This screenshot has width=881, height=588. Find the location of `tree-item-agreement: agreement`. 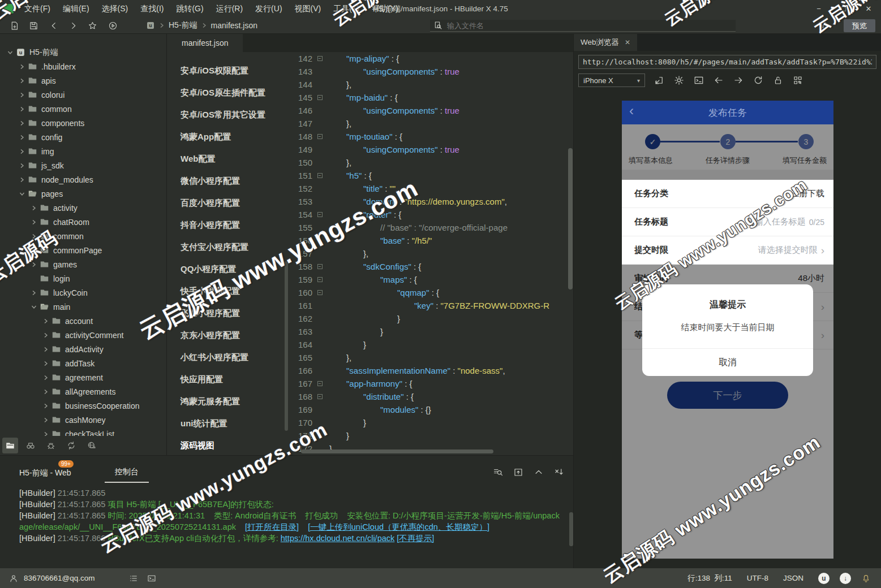

tree-item-agreement: agreement is located at coordinates (83, 378).